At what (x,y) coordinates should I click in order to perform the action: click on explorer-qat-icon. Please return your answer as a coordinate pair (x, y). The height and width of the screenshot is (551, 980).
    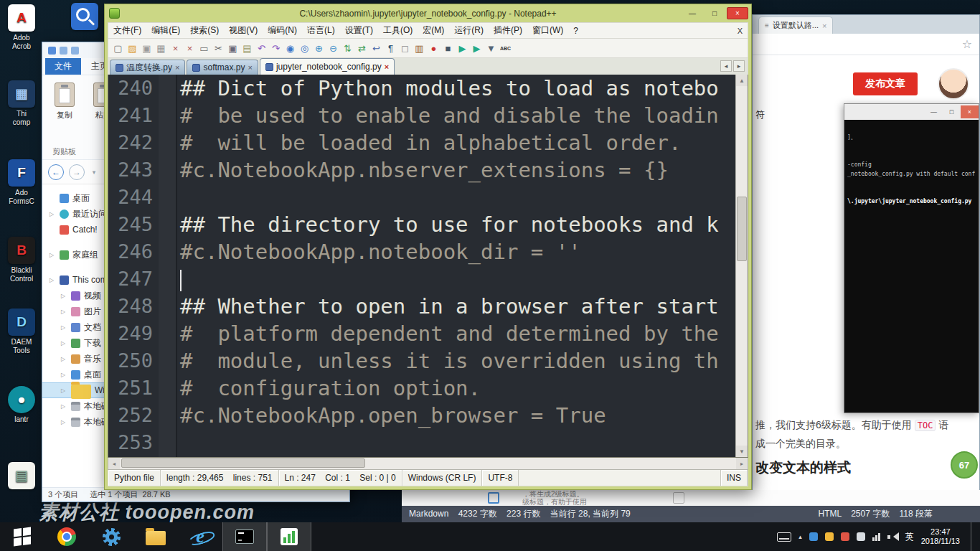
    Looking at the image, I should click on (63, 50).